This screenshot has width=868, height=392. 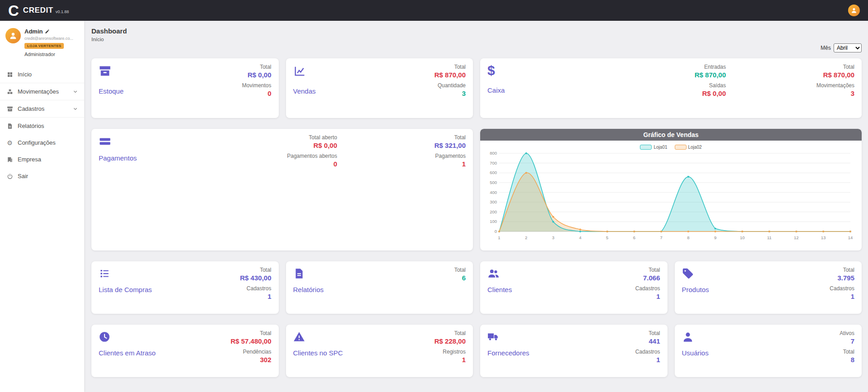 I want to click on users-icon, so click(x=493, y=274).